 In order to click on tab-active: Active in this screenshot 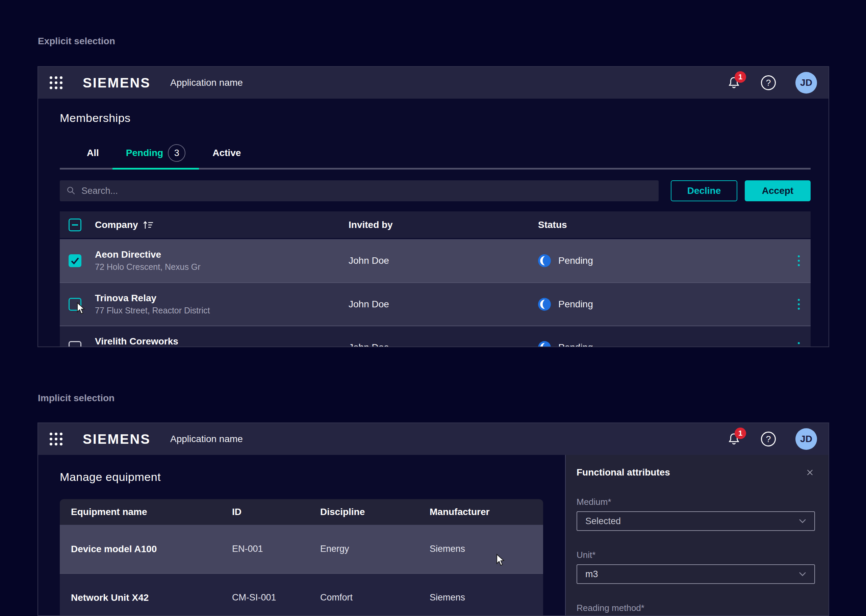, I will do `click(226, 157)`.